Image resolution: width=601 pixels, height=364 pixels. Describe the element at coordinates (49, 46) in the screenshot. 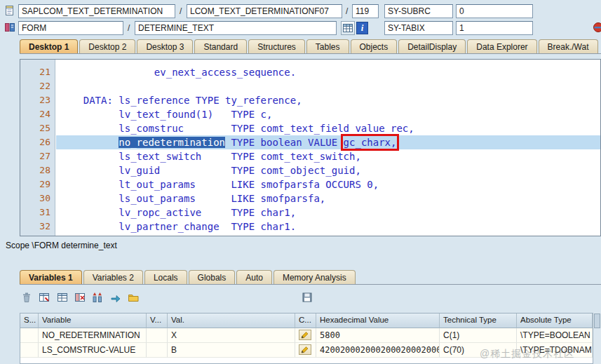

I see `tab-desktop-1: Desktop 1` at that location.